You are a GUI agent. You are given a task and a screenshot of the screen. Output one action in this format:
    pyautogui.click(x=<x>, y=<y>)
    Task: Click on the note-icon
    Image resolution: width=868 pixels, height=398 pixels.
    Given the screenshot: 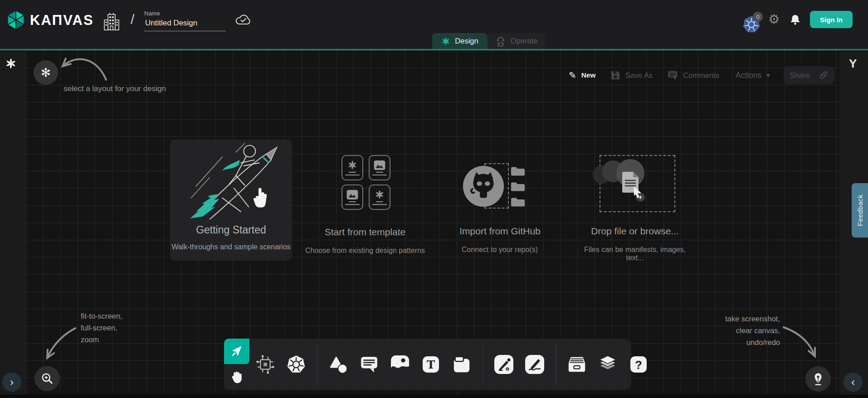 What is the action you would take?
    pyautogui.click(x=462, y=364)
    